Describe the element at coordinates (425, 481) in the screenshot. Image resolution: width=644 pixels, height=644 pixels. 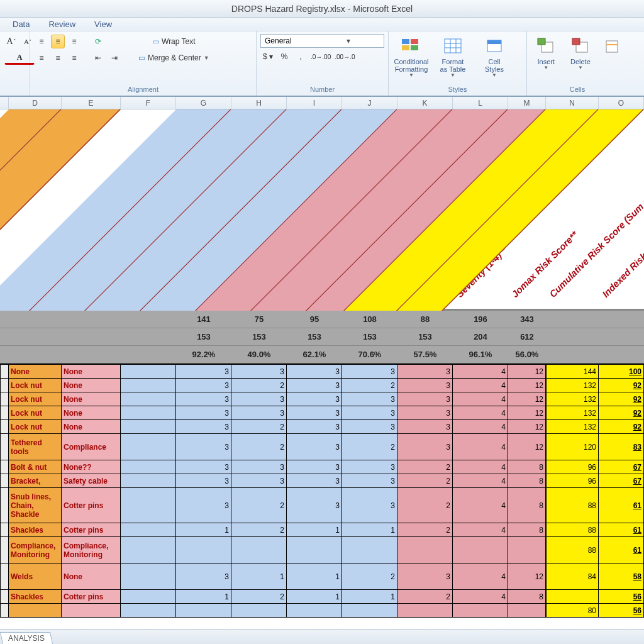
I see `cell-K: 2` at that location.